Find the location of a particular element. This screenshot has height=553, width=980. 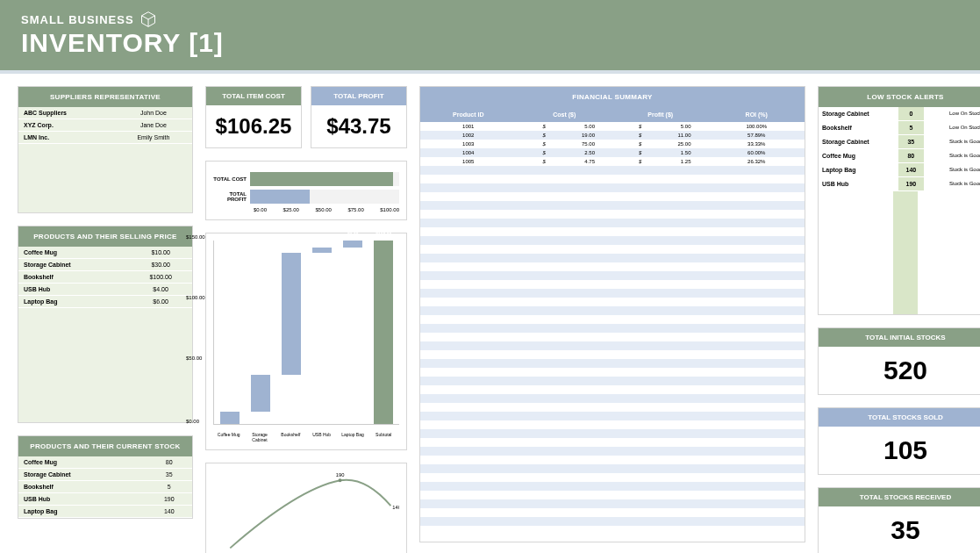

kpi-label: TOTAL PROFIT is located at coordinates (359, 97).